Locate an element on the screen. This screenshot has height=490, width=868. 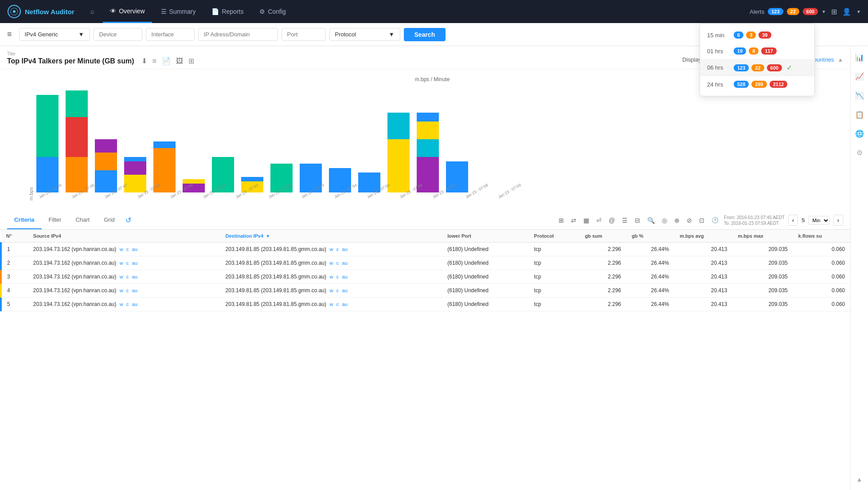
col-gbpct: gb % is located at coordinates (650, 236).